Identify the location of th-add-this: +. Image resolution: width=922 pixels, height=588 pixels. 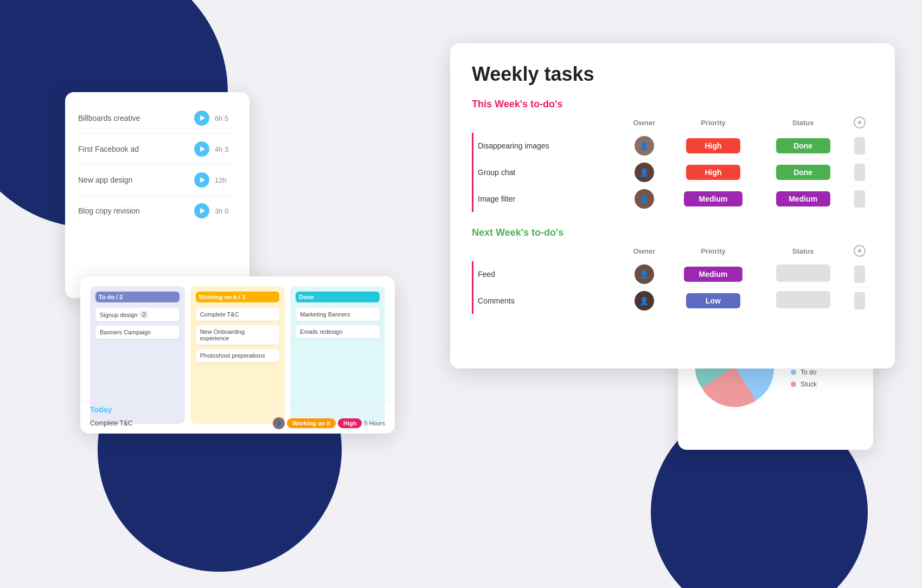
(860, 125).